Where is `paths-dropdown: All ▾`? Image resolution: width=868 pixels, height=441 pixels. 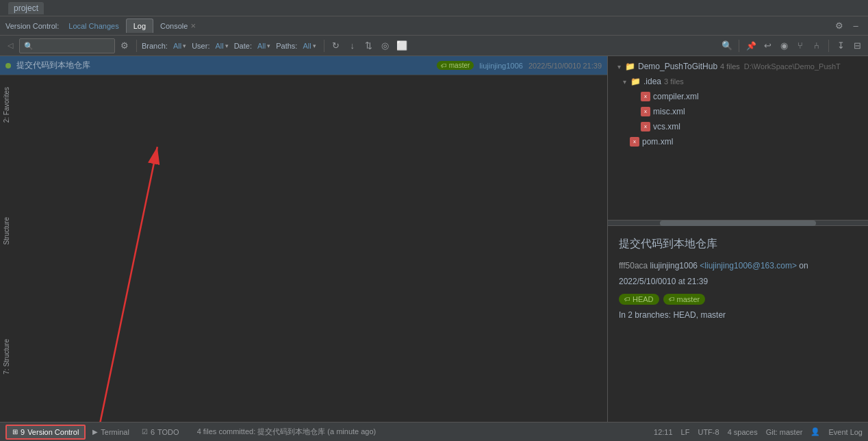 paths-dropdown: All ▾ is located at coordinates (309, 46).